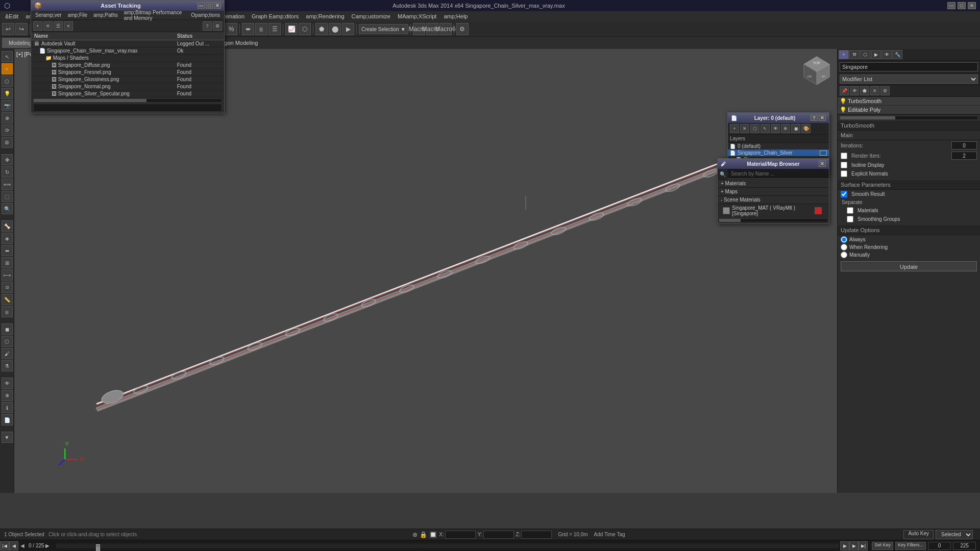  What do you see at coordinates (765, 129) in the screenshot?
I see `layer-select: ↖` at bounding box center [765, 129].